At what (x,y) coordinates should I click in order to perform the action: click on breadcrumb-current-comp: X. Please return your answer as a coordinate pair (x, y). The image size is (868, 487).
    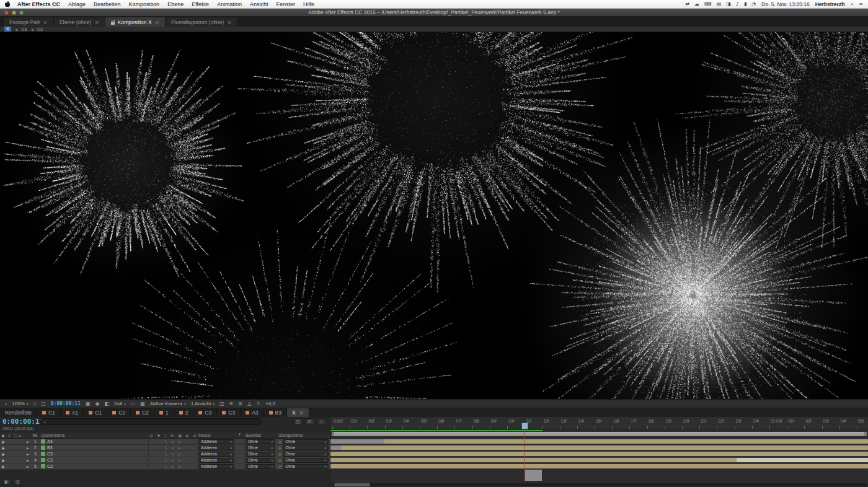
    Looking at the image, I should click on (7, 29).